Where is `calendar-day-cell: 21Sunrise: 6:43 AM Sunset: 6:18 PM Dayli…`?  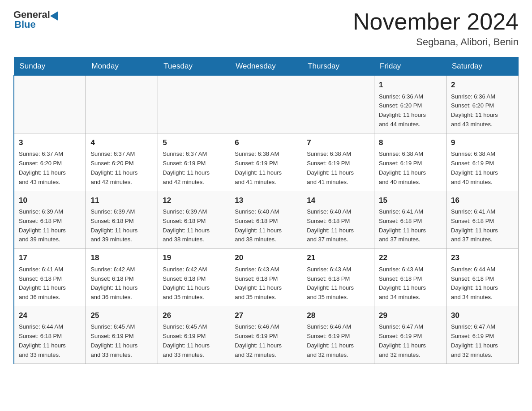 calendar-day-cell: 21Sunrise: 6:43 AM Sunset: 6:18 PM Dayli… is located at coordinates (339, 278).